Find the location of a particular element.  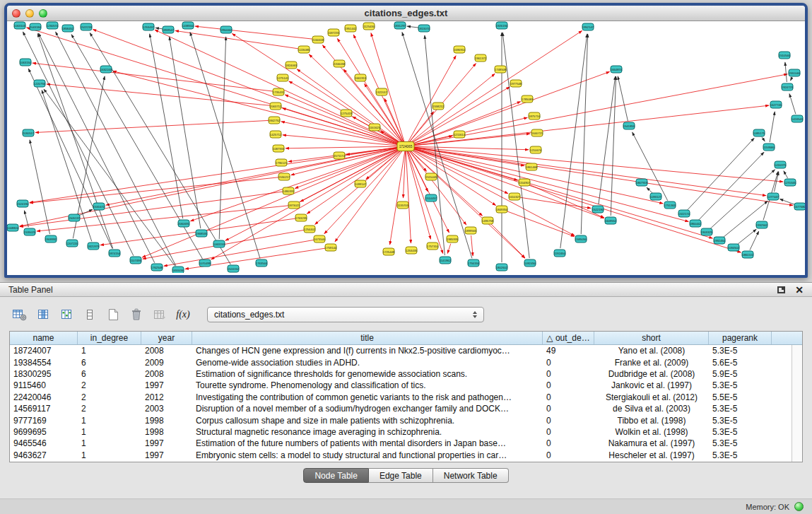

network-node: 1107496 is located at coordinates (136, 260).